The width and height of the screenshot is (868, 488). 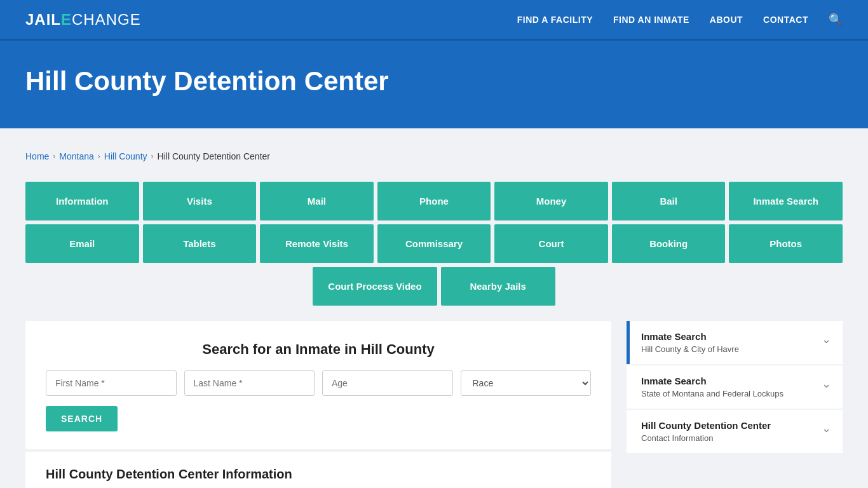 What do you see at coordinates (318, 474) in the screenshot?
I see `bottom-info-title: Hill County Detention Center Information` at bounding box center [318, 474].